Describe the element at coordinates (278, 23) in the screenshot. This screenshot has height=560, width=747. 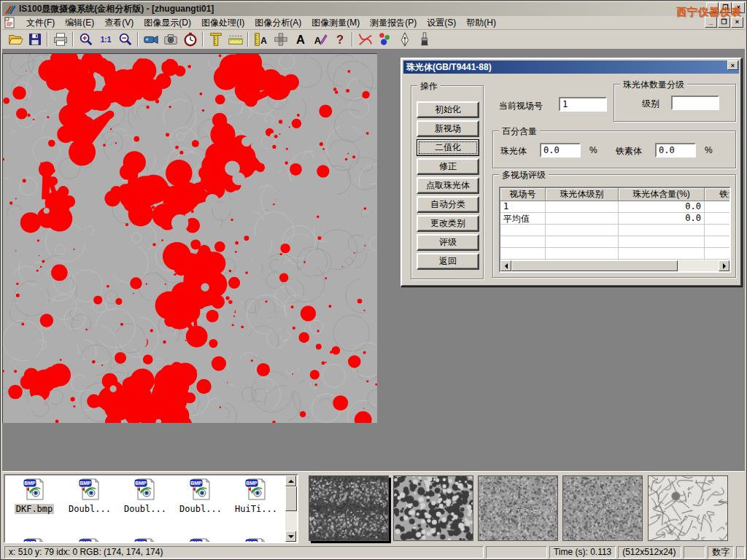
I see `menu-item-5: 图像分析(A)` at that location.